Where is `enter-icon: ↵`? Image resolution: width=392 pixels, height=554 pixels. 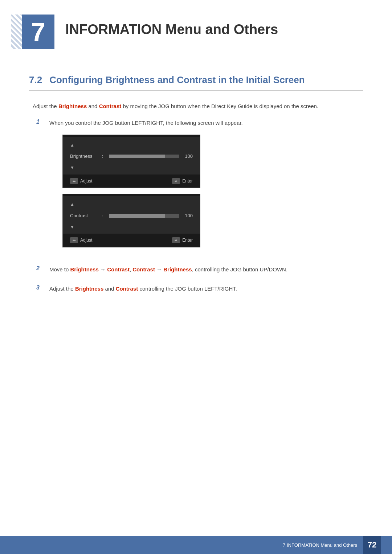
enter-icon: ↵ is located at coordinates (176, 181).